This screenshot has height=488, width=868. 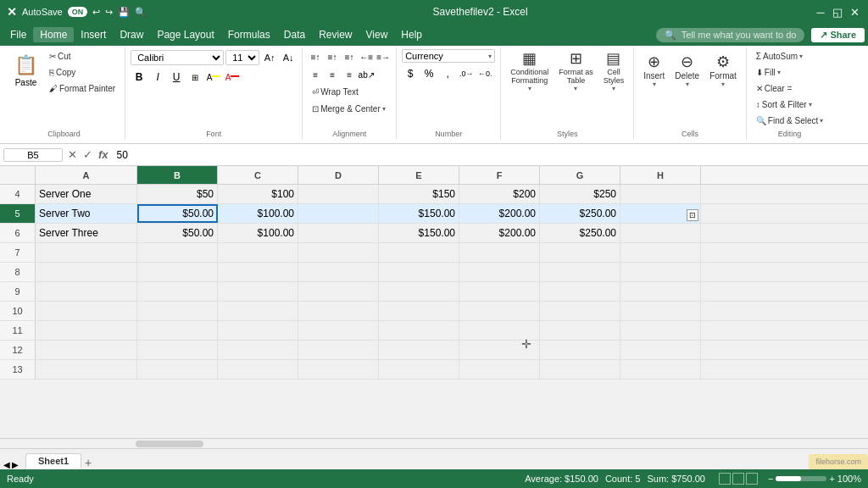 What do you see at coordinates (315, 75) in the screenshot?
I see `align-left-button: ≡` at bounding box center [315, 75].